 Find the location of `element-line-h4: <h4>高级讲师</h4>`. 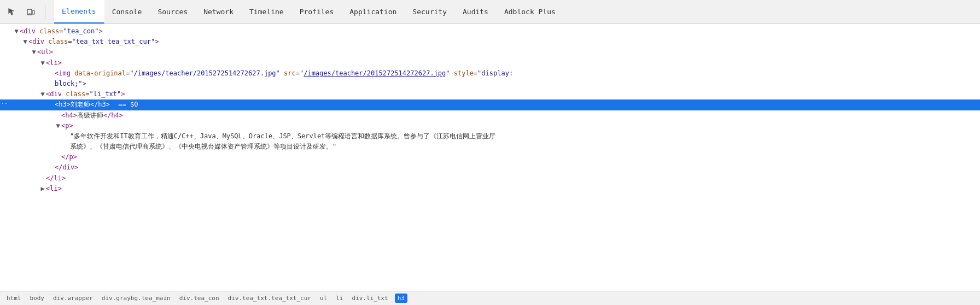

element-line-h4: <h4>高级讲师</h4> is located at coordinates (490, 116).